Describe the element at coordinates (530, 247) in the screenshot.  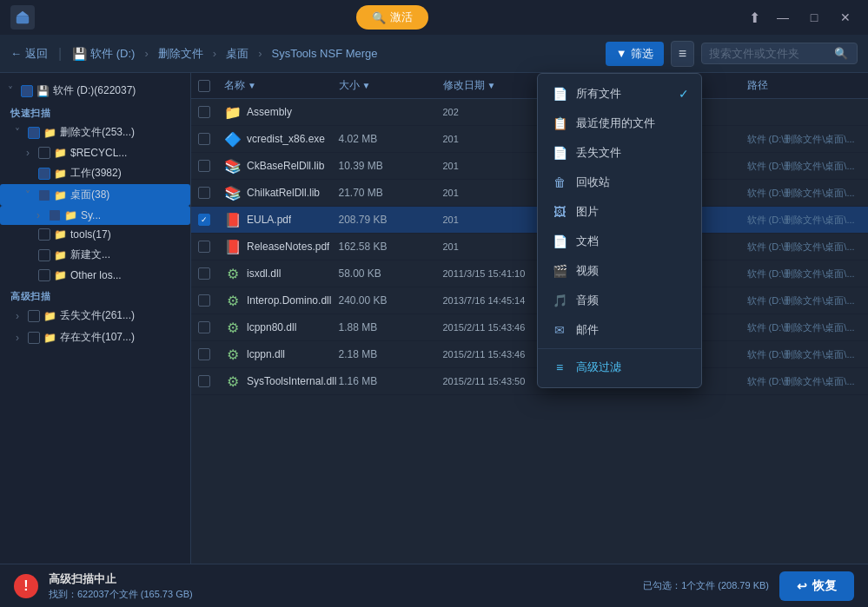
I see `table-row: 📕 ReleaseNotes.pdf 162.58 KB 201 PDF文档 软…` at that location.